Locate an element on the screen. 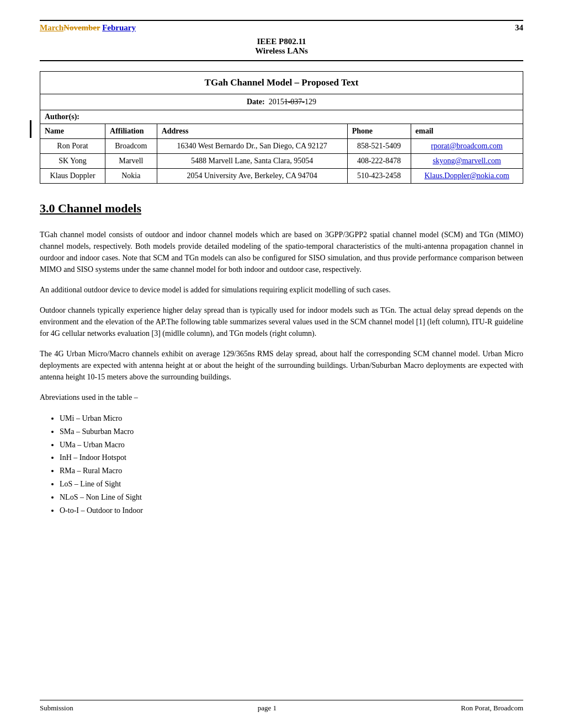 Image resolution: width=563 pixels, height=728 pixels. header-march: March is located at coordinates (52, 28).